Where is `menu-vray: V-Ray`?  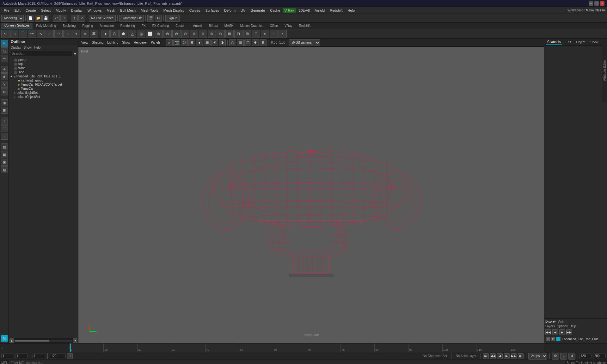
menu-vray: V-Ray is located at coordinates (289, 10).